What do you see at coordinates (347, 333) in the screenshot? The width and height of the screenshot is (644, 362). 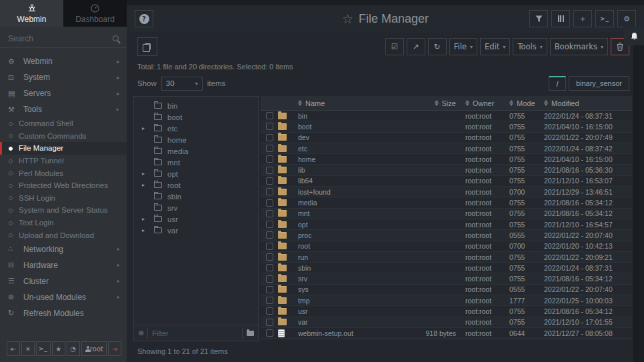 I see `file-name: webmin-setup.out` at bounding box center [347, 333].